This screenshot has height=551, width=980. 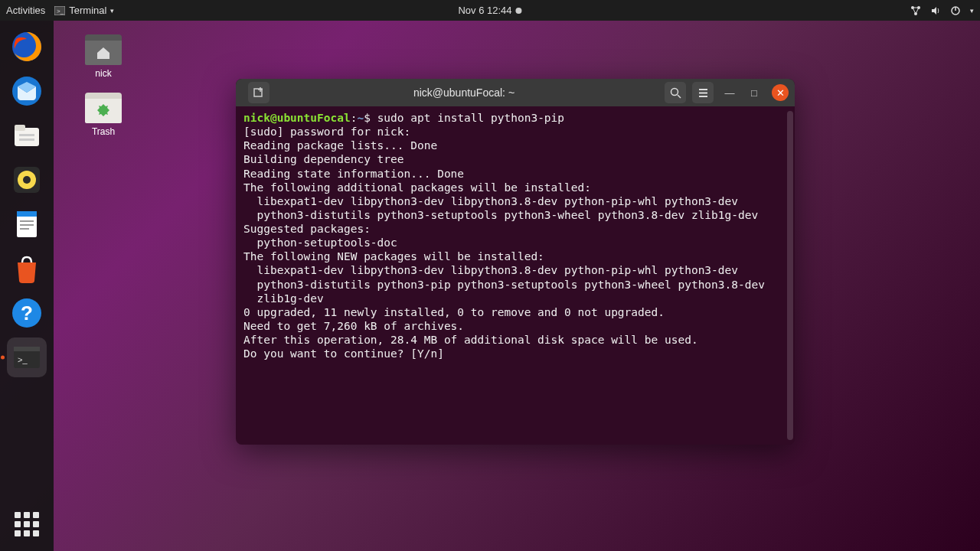 What do you see at coordinates (27, 224) in the screenshot?
I see `dock-writer` at bounding box center [27, 224].